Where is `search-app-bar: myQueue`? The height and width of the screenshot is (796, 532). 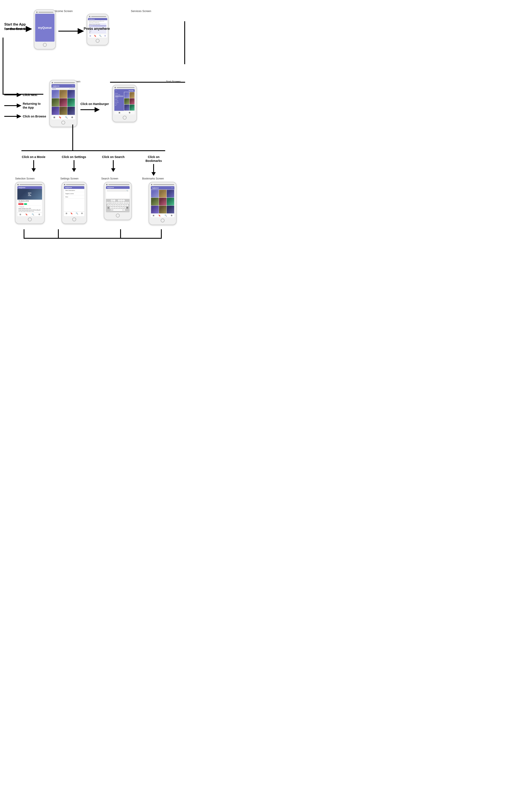
search-app-bar: myQueue is located at coordinates (118, 187).